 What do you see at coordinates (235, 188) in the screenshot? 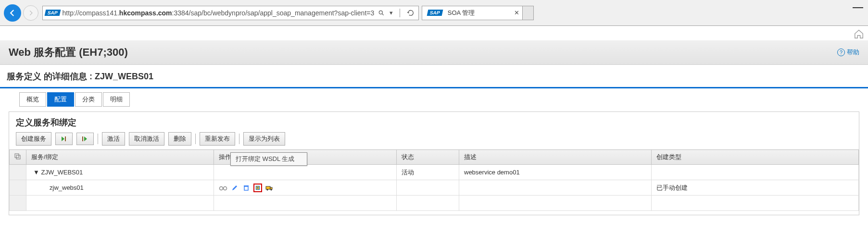
I see `pencil-icon` at bounding box center [235, 188].